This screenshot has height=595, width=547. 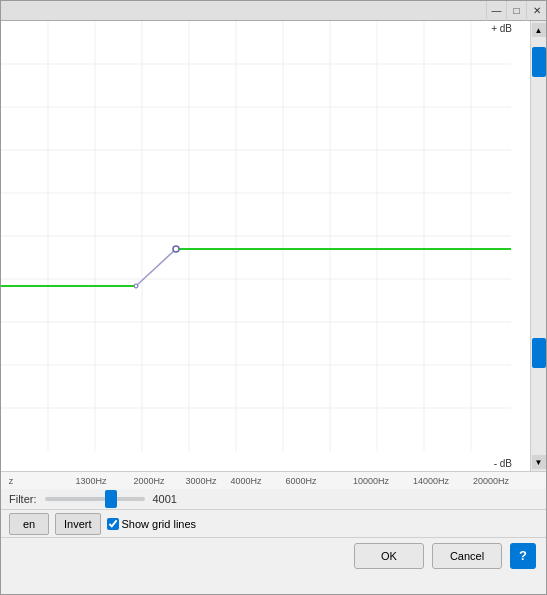 What do you see at coordinates (274, 480) in the screenshot?
I see `x-axis: z 1300Hz 2000Hz 3000Hz 4000Hz 6000Hz 100…` at bounding box center [274, 480].